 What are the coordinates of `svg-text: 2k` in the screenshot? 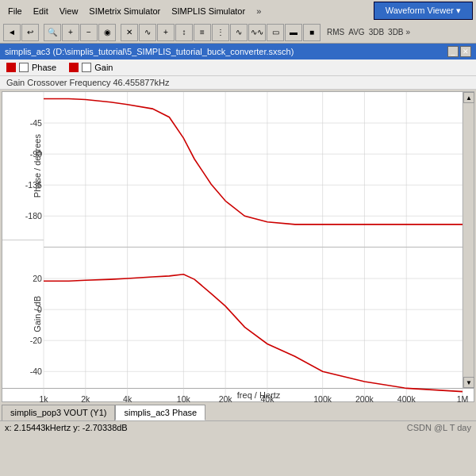 It's located at (86, 400).